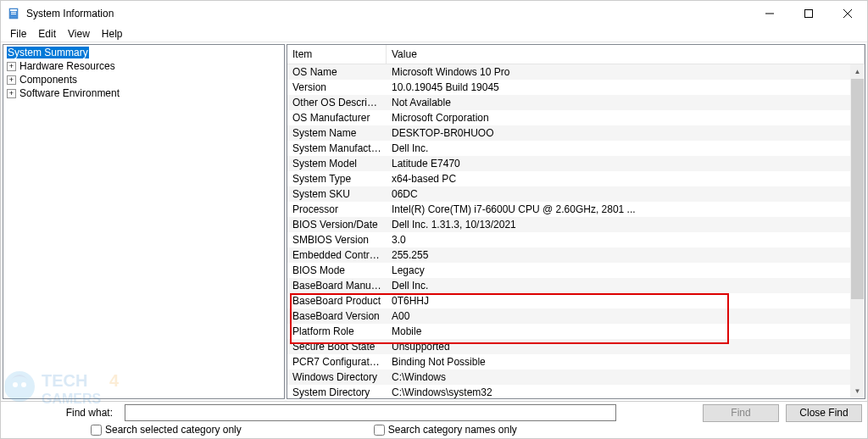 The height and width of the screenshot is (439, 868). Describe the element at coordinates (112, 34) in the screenshot. I see `menu-help: Help` at that location.